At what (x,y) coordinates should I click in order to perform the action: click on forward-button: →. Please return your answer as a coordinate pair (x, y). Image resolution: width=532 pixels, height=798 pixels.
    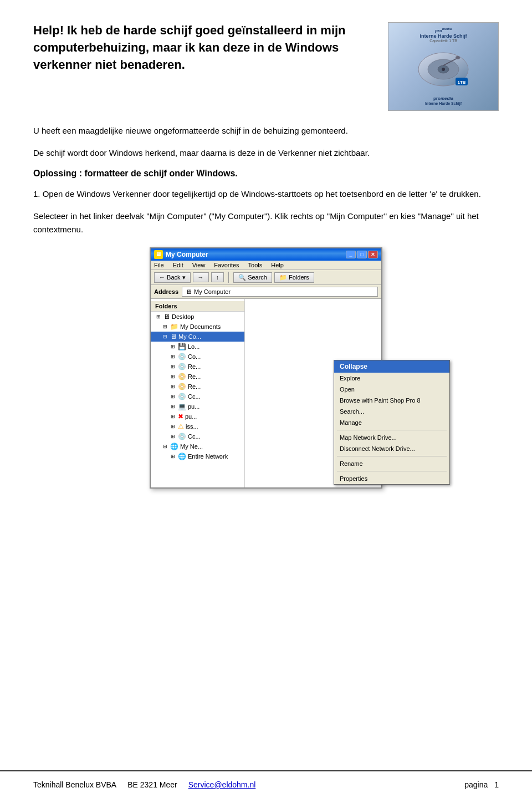
    Looking at the image, I should click on (201, 277).